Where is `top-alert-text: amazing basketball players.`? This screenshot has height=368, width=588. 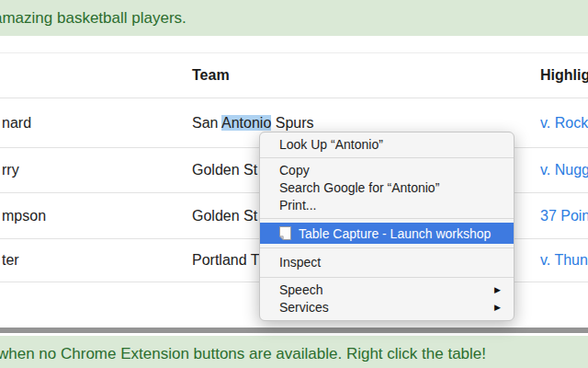
top-alert-text: amazing basketball players. is located at coordinates (94, 18).